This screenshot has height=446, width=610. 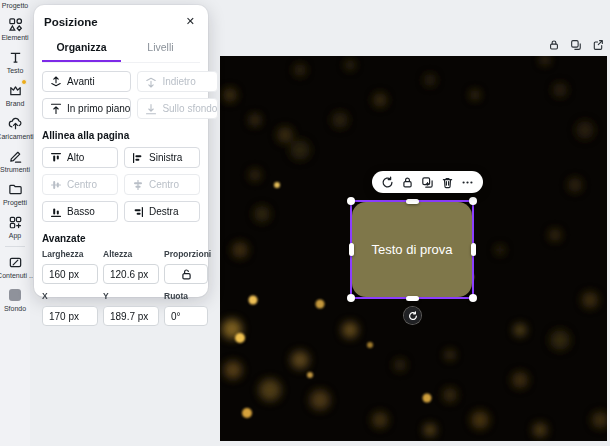 I want to click on panel-tabs: Organizza Livelli, so click(x=121, y=49).